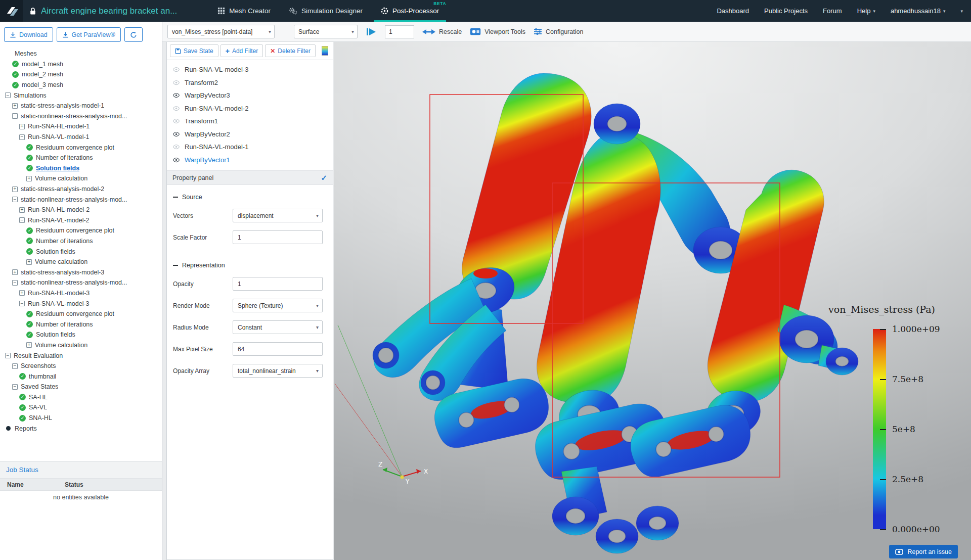 Image resolution: width=971 pixels, height=560 pixels. Describe the element at coordinates (733, 11) in the screenshot. I see `link-dashboard: Dashboard` at that location.